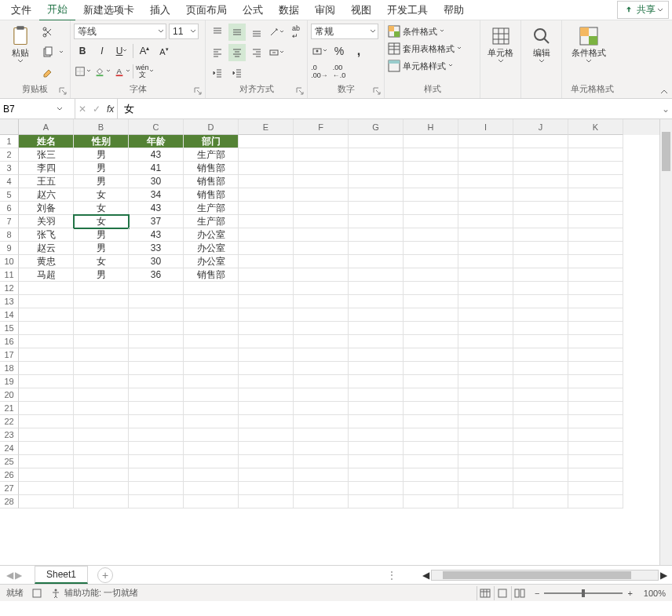  I want to click on cell: 36, so click(156, 275).